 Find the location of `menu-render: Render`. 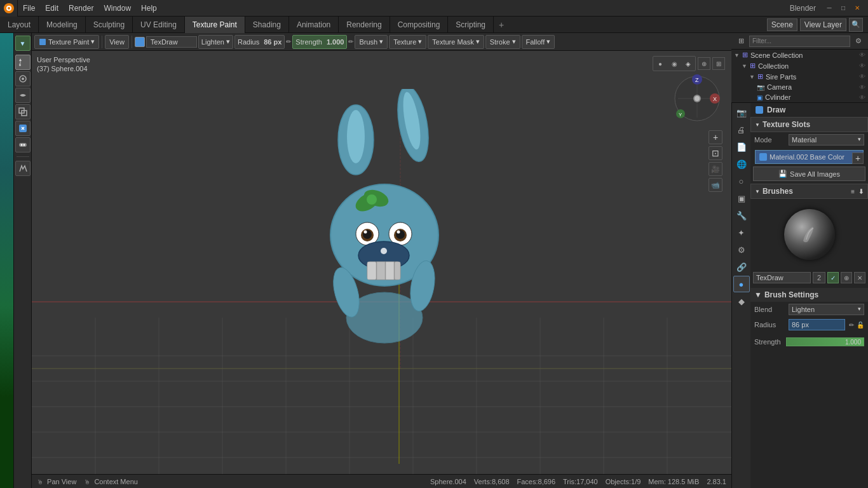

menu-render: Render is located at coordinates (81, 8).